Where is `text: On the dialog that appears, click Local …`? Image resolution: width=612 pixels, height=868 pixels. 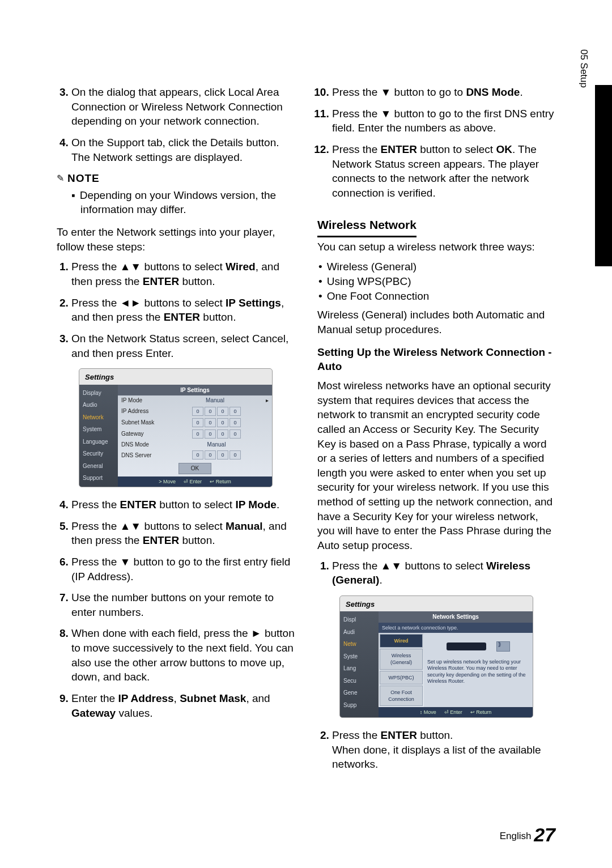
text: On the dialog that appears, click Local … is located at coordinates (177, 107).